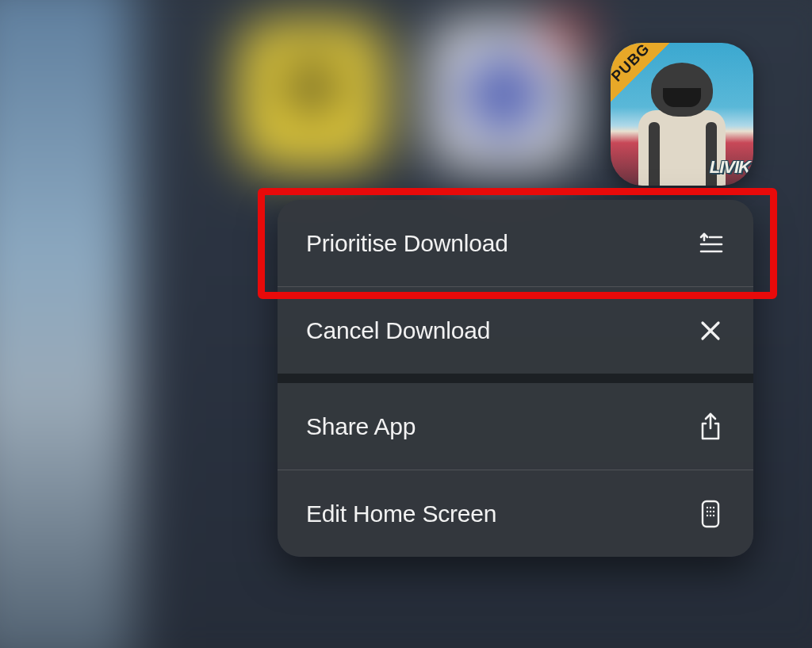 The width and height of the screenshot is (812, 648). Describe the element at coordinates (566, 32) in the screenshot. I see `notification-badge` at that location.